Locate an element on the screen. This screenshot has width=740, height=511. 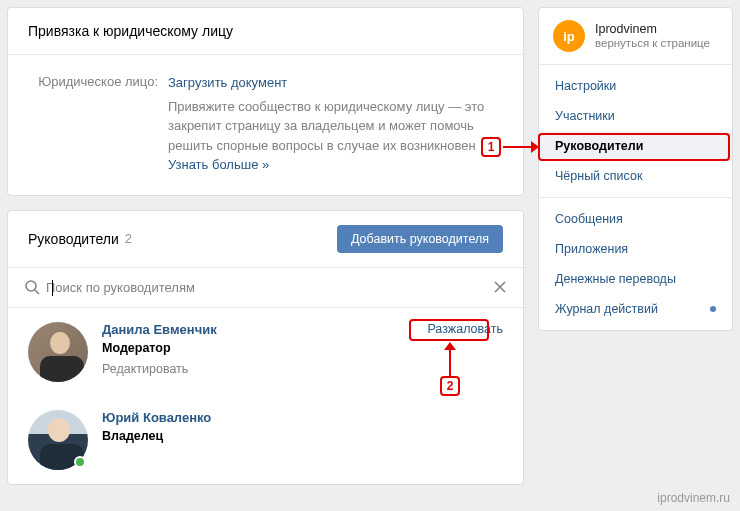
sidebar-item-label: Чёрный список is located at coordinates (598, 176).